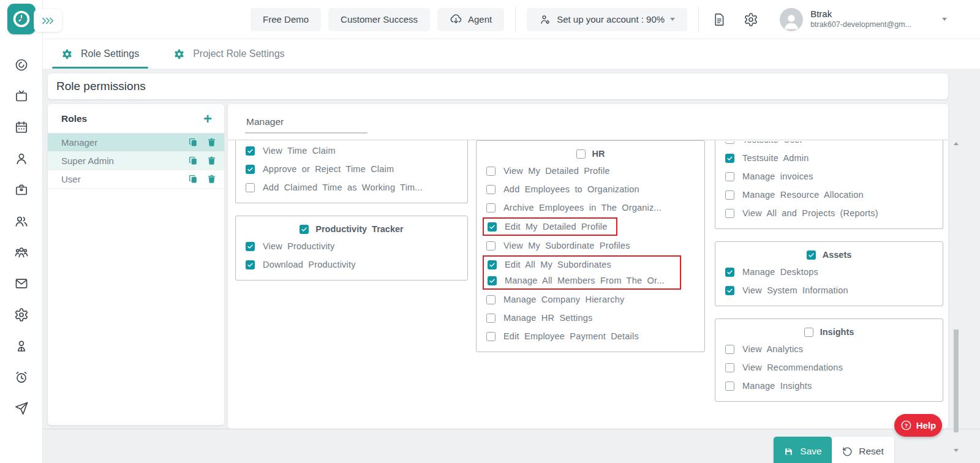 The height and width of the screenshot is (463, 980). Describe the element at coordinates (21, 346) in the screenshot. I see `sidebar-item-user-badge` at that location.